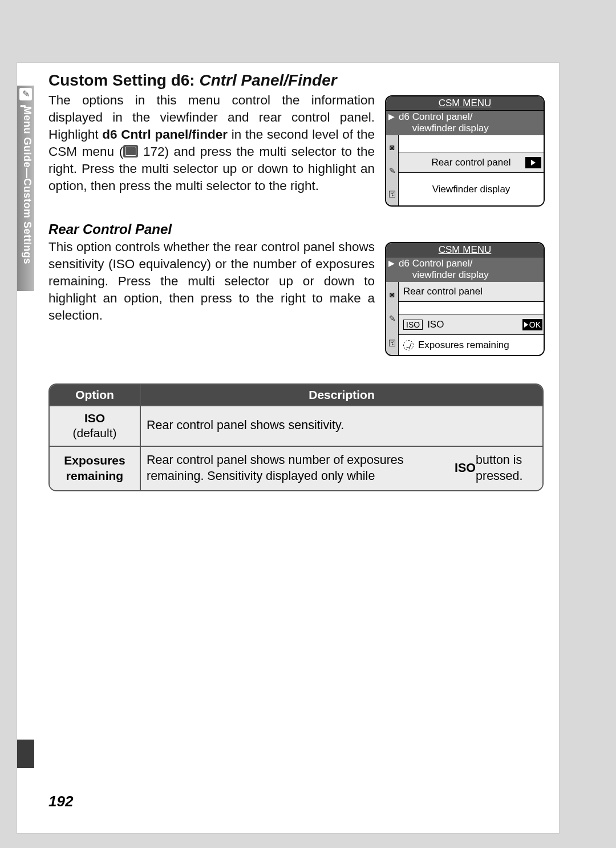 The width and height of the screenshot is (616, 848). What do you see at coordinates (408, 345) in the screenshot?
I see `exposures-icon` at bounding box center [408, 345].